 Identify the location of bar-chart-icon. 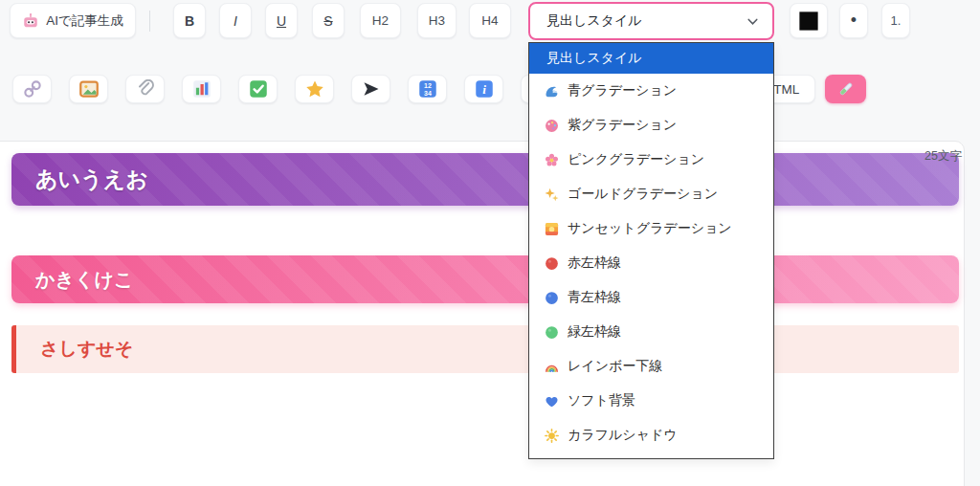
(202, 89).